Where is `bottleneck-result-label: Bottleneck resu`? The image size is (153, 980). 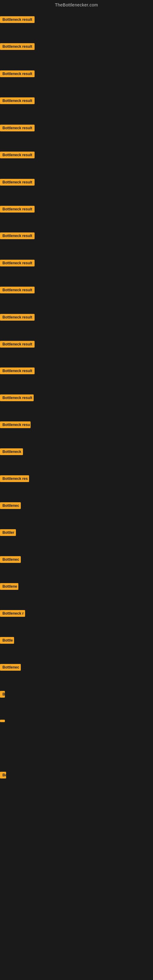
bottleneck-result-label: Bottleneck resu is located at coordinates (15, 425).